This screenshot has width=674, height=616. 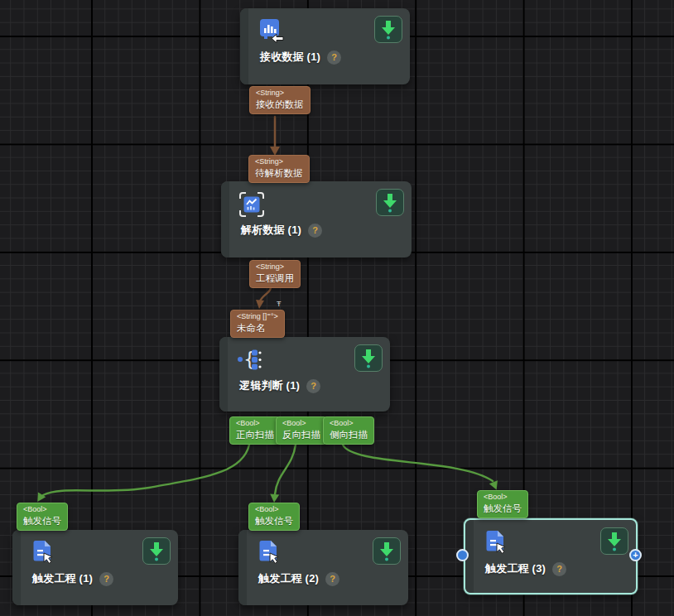 I want to click on connection-reverse-scan, so click(x=285, y=469).